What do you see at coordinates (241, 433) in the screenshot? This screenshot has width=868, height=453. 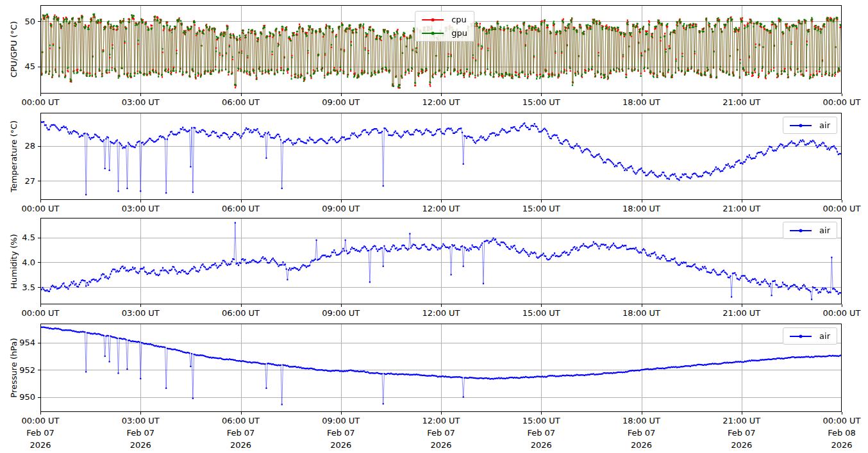 I see `x-tick-label: 06:00 UTFeb 072026` at bounding box center [241, 433].